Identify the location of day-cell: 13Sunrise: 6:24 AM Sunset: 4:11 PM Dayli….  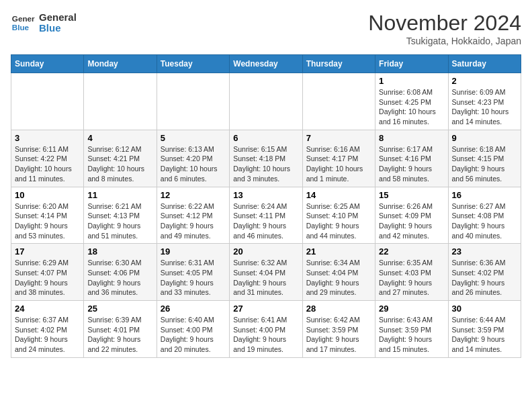
(266, 215).